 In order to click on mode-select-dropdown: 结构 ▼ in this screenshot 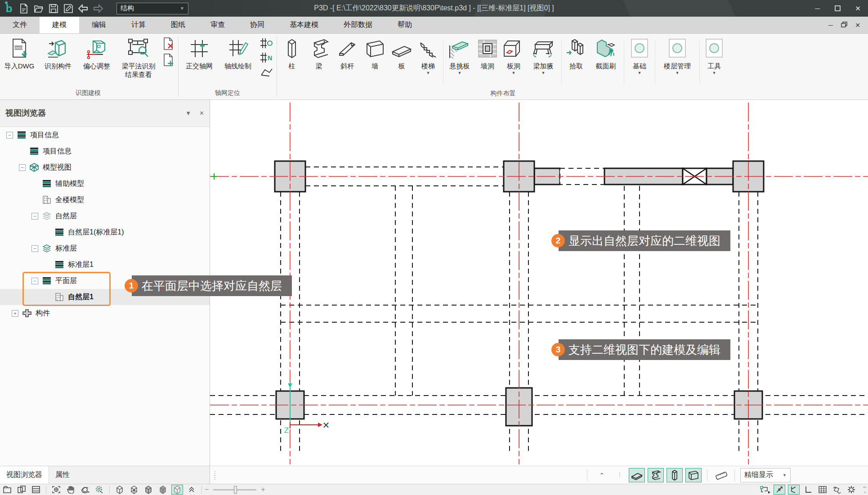, I will do `click(152, 9)`.